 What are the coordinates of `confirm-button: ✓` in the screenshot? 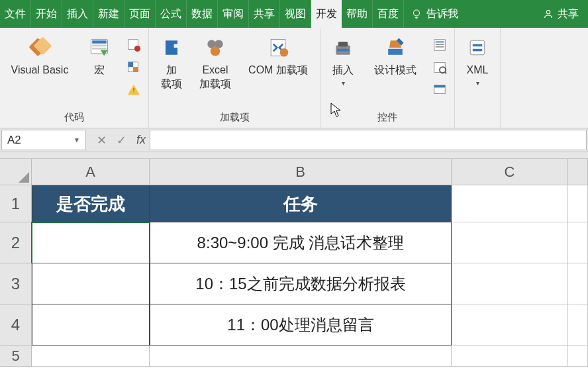 It's located at (121, 140).